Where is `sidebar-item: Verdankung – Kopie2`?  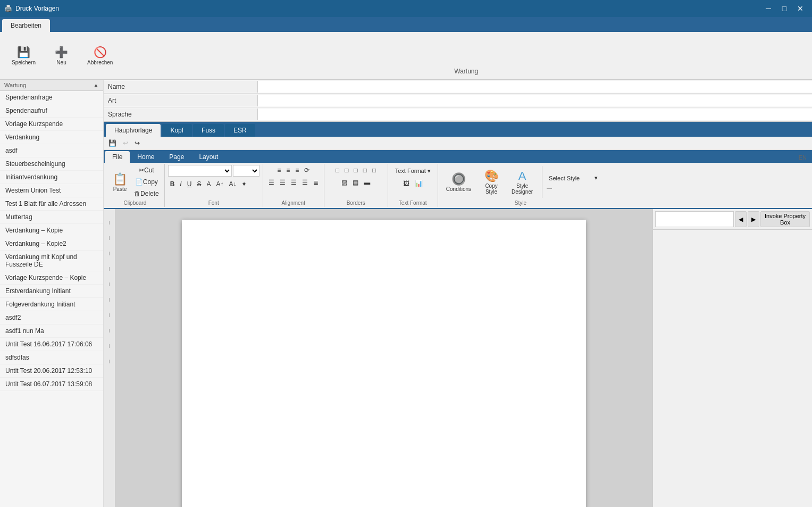
sidebar-item: Verdankung – Kopie2 is located at coordinates (52, 244).